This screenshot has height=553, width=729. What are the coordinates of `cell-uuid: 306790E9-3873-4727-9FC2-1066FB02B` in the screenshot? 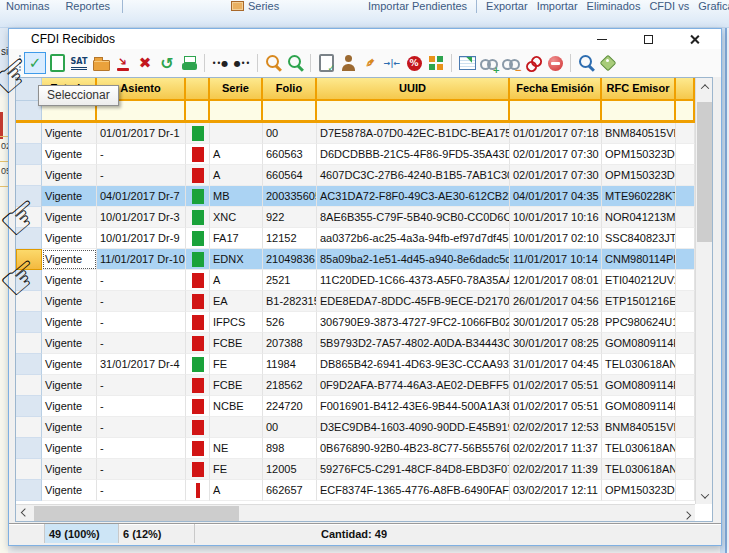 It's located at (414, 322).